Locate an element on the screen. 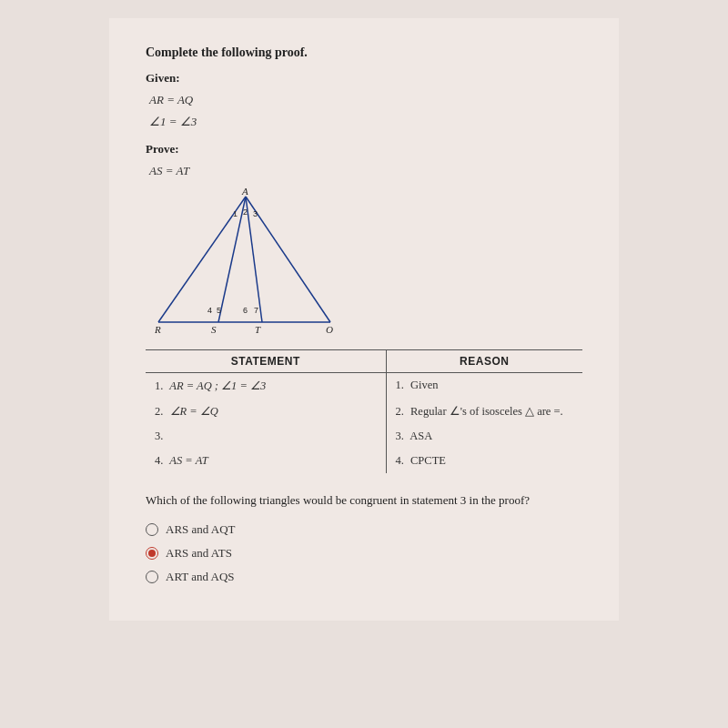  table-row: 1. AR = AQ ; ∠1 = ∠3 1. Given is located at coordinates (364, 386).